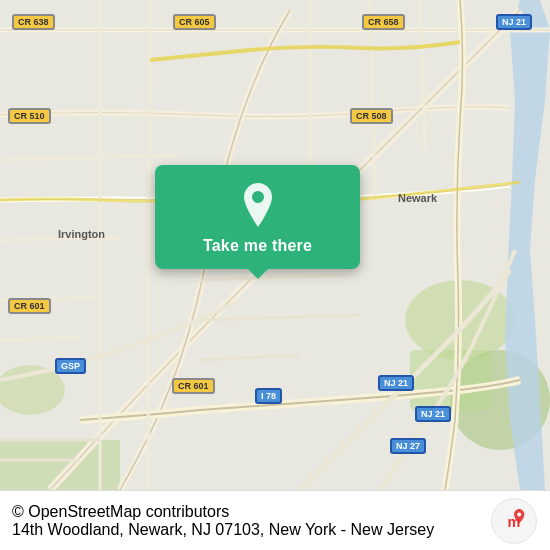 The width and height of the screenshot is (550, 550). Describe the element at coordinates (372, 116) in the screenshot. I see `shield-cr508: CR 508` at that location.